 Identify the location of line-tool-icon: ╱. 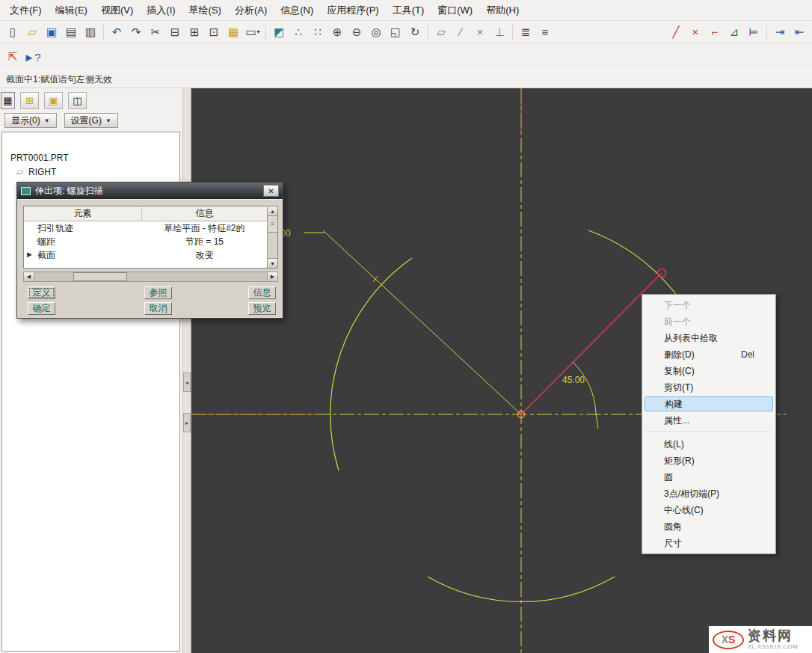
(676, 32).